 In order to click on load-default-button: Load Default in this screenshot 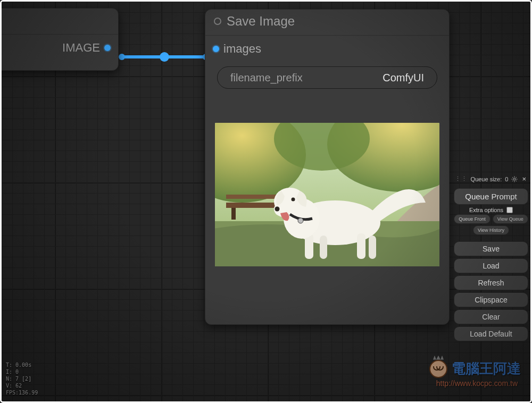, I will do `click(491, 334)`.